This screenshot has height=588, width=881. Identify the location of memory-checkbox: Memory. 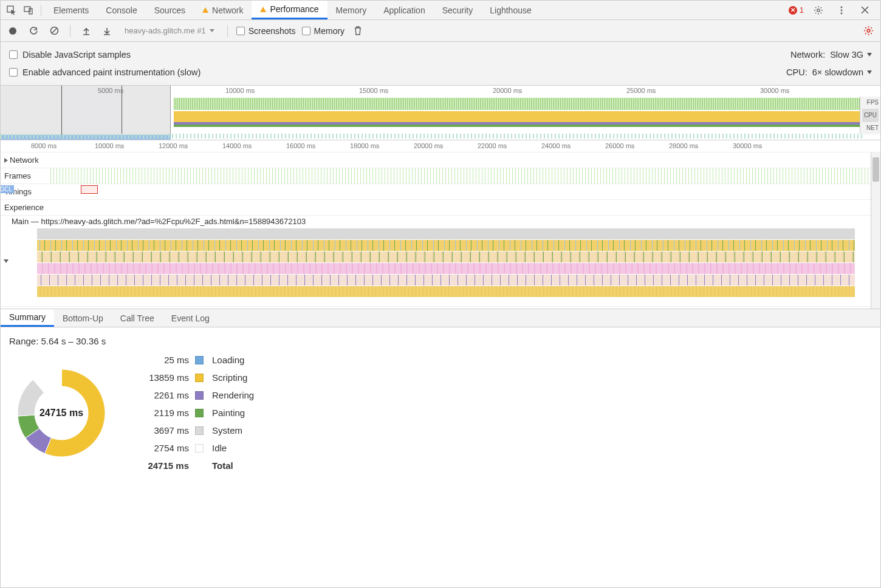
(323, 31).